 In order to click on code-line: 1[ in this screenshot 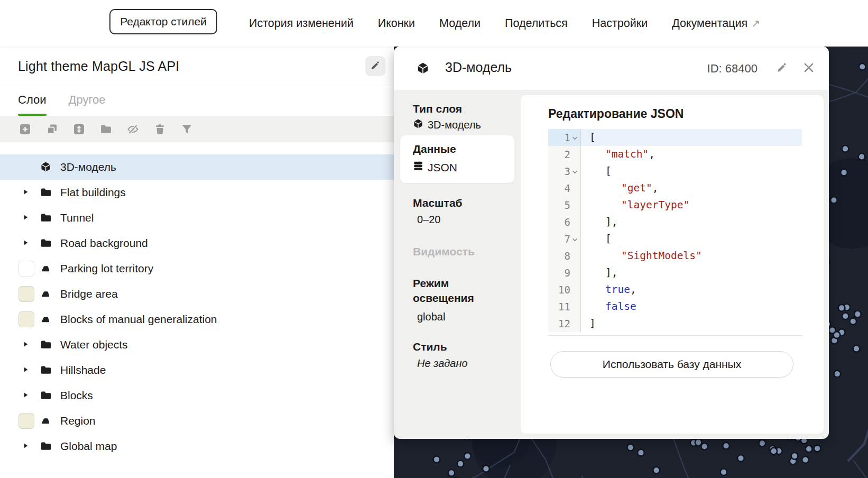, I will do `click(675, 137)`.